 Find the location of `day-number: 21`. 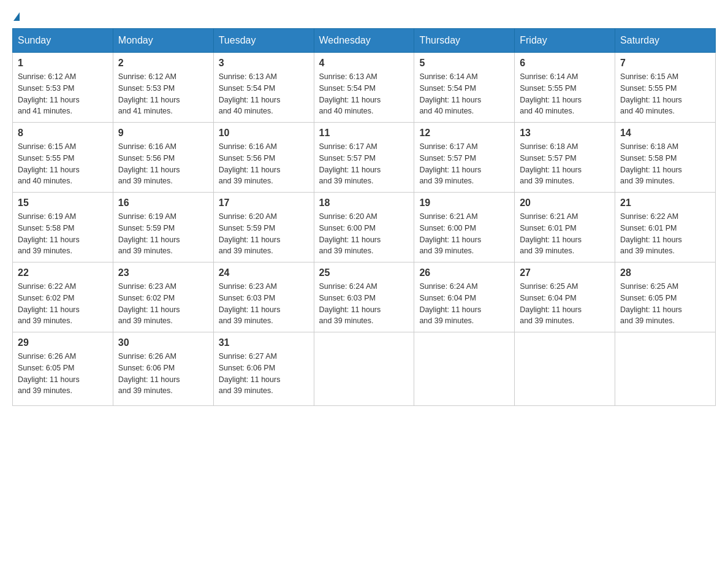

day-number: 21 is located at coordinates (665, 203).